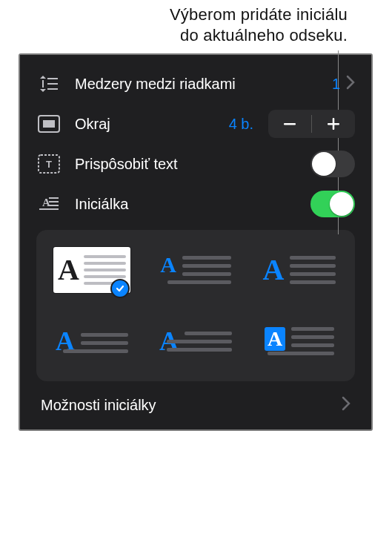  What do you see at coordinates (196, 204) in the screenshot?
I see `drop-cap-row: A Iniciálka` at bounding box center [196, 204].